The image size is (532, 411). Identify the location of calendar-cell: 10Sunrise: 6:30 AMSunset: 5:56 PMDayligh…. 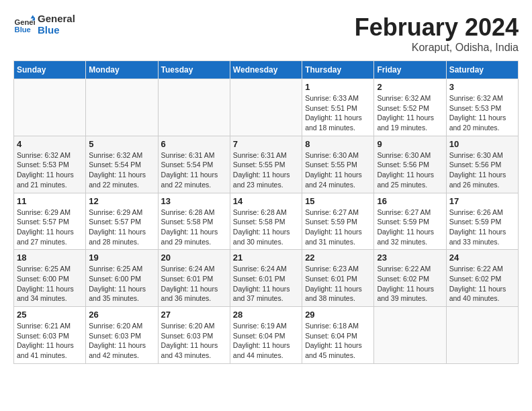
(482, 164).